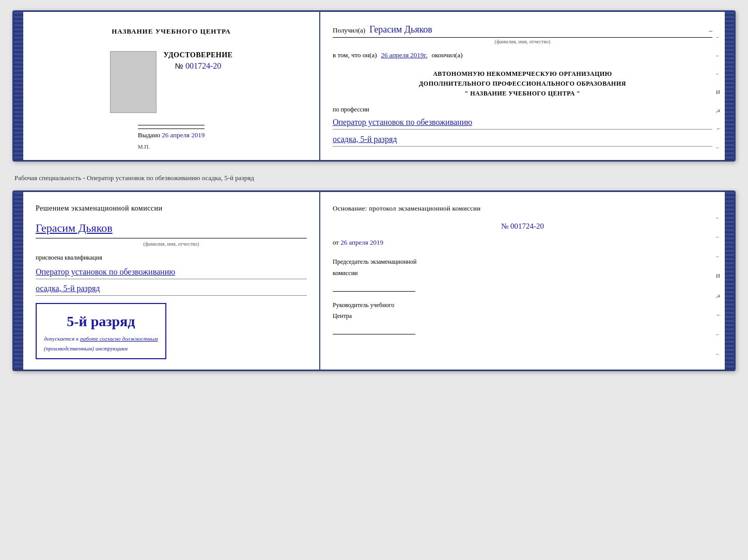  I want to click on stamp-desc-prefix: допускается к, so click(61, 339).